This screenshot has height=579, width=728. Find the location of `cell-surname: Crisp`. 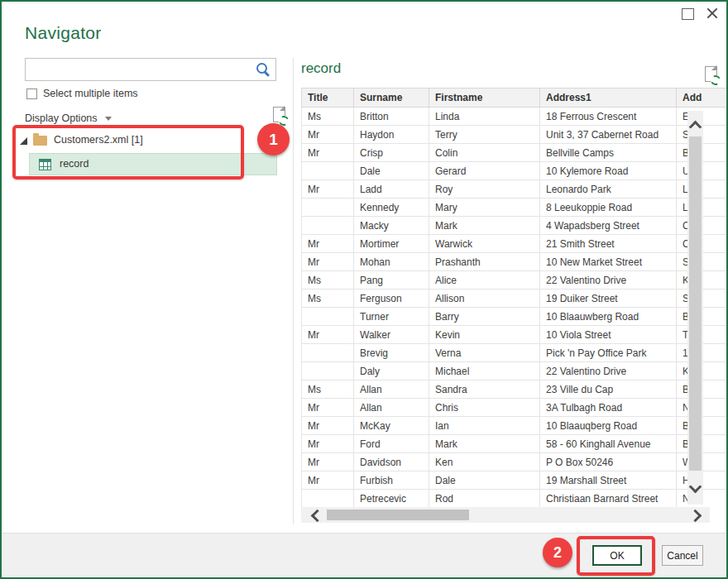

cell-surname: Crisp is located at coordinates (392, 153).